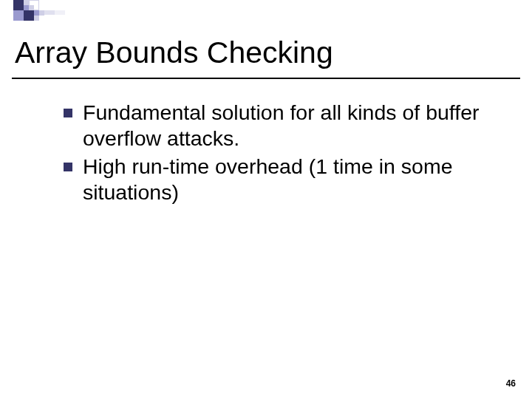  I want to click on bullet-text: Fundamental solution for all kinds of bu…, so click(296, 126).